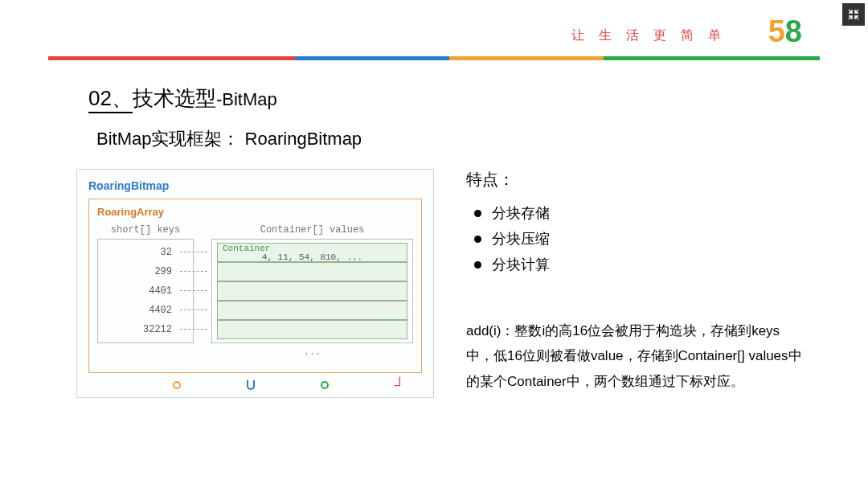 The image size is (868, 488). Describe the element at coordinates (653, 35) in the screenshot. I see `tagline-text: 让生活更简单` at that location.